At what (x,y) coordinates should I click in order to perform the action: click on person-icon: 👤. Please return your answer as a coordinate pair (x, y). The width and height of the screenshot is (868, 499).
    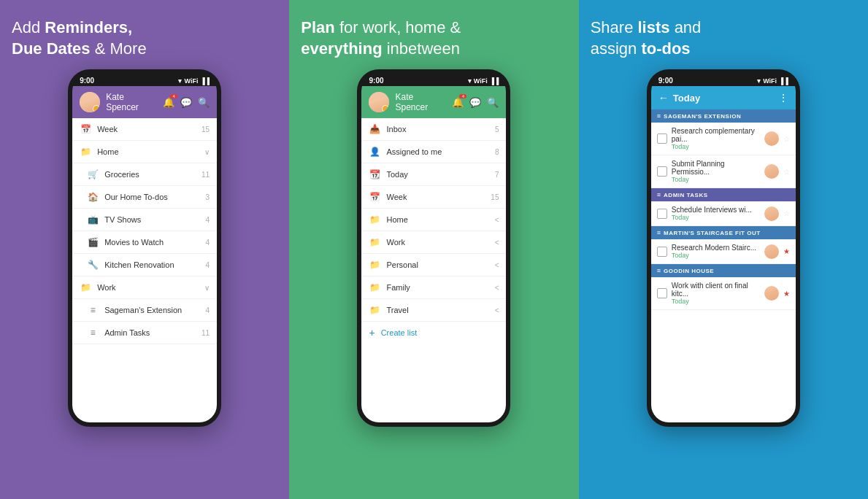
    Looking at the image, I should click on (375, 152).